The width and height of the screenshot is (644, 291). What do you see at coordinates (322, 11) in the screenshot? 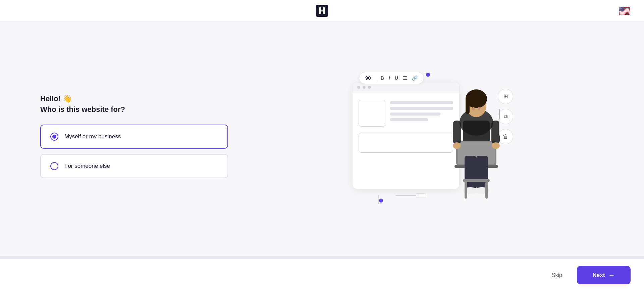
I see `header: 🇺🇸` at bounding box center [322, 11].